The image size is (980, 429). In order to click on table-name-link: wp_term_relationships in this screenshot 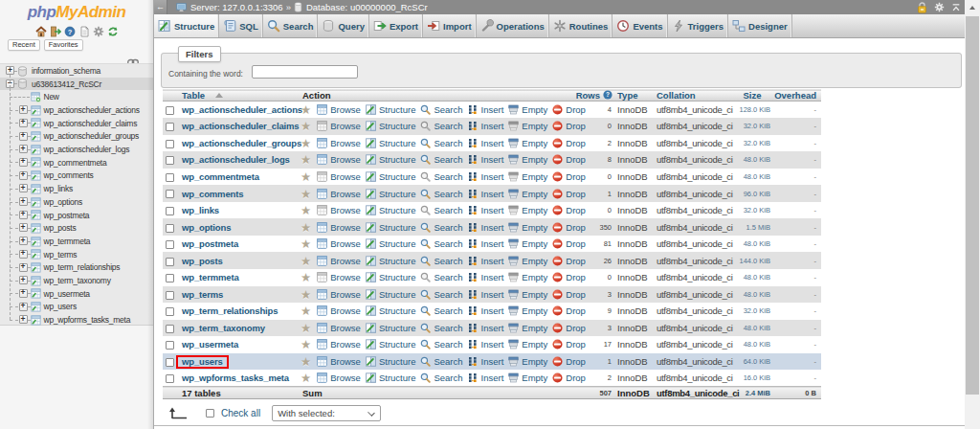, I will do `click(230, 310)`.